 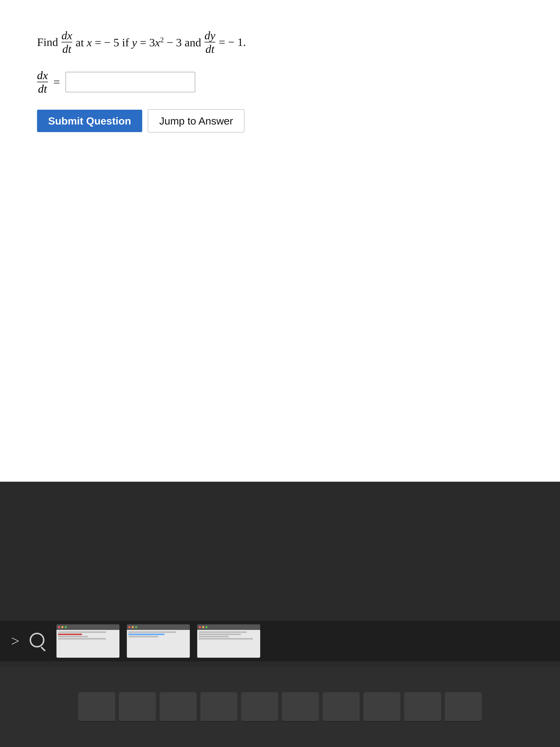 What do you see at coordinates (210, 42) in the screenshot?
I see `dydt-fraction: dy dt` at bounding box center [210, 42].